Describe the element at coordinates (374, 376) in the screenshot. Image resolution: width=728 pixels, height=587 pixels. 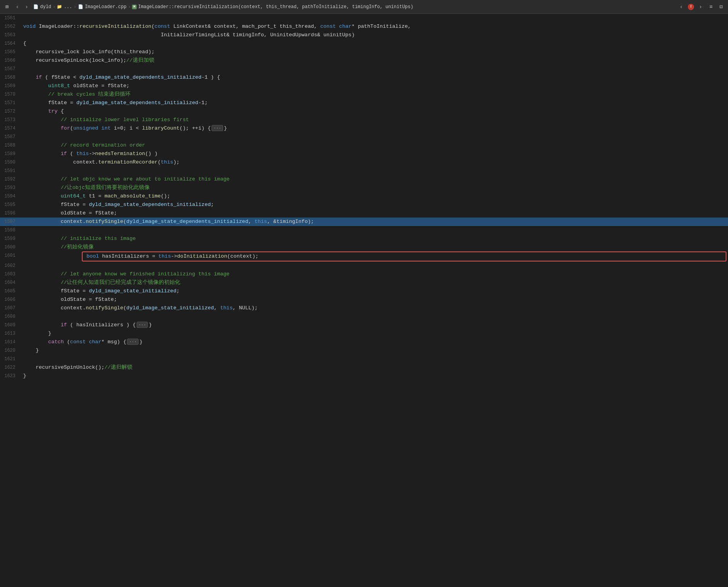
I see `line-content: }` at that location.